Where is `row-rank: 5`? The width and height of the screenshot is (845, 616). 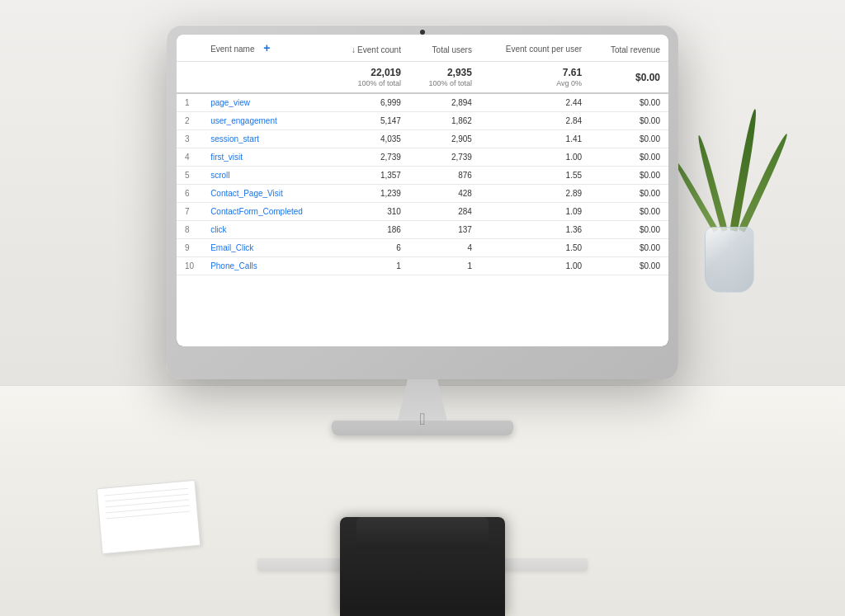 row-rank: 5 is located at coordinates (190, 176).